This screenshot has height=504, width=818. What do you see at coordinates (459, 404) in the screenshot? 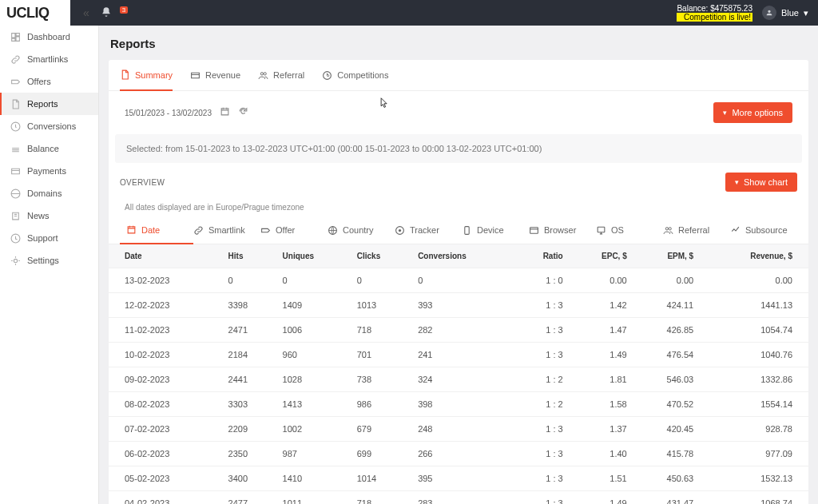
I see `table-row: 08-02-2023330314139863981 : 21.58470.521…` at bounding box center [459, 404].